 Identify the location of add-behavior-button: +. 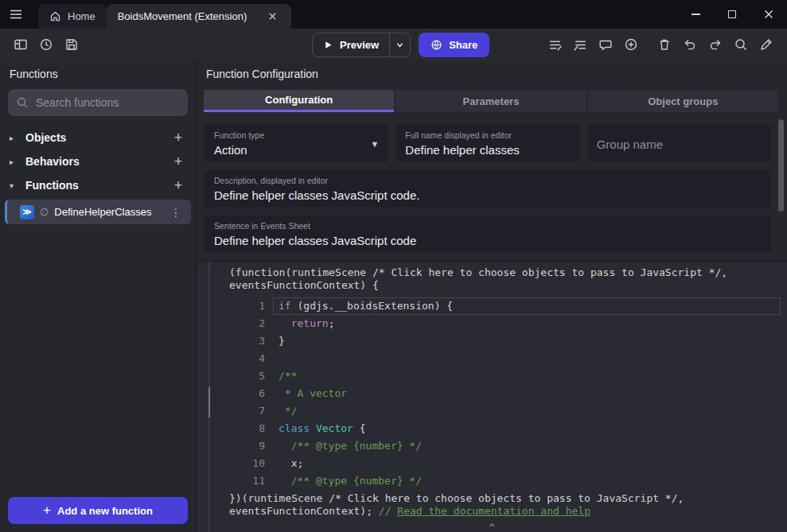
(178, 162).